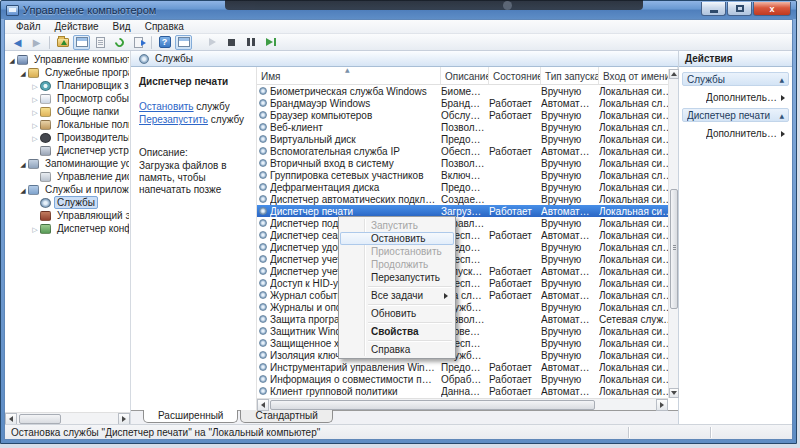  What do you see at coordinates (68, 176) in the screenshot?
I see `tree-item: Управление дисками` at bounding box center [68, 176].